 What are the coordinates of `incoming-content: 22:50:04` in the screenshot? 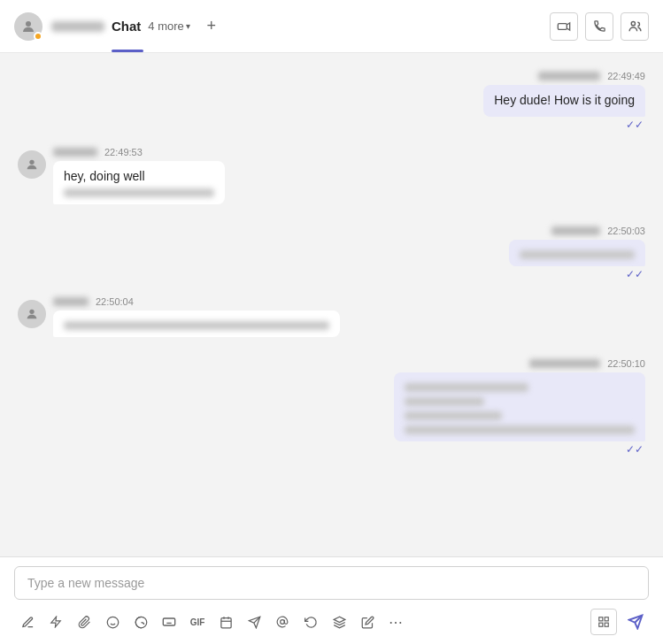 It's located at (197, 317).